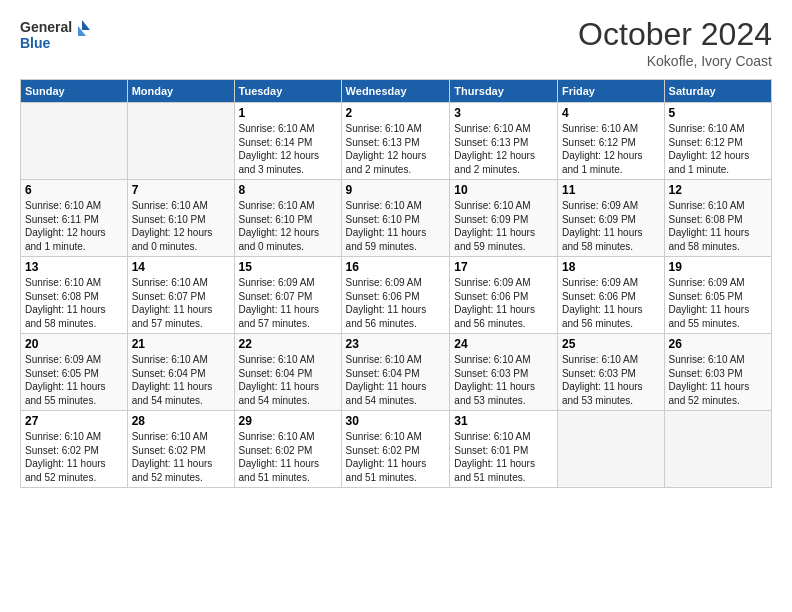 The height and width of the screenshot is (612, 792). Describe the element at coordinates (74, 218) in the screenshot. I see `calendar-cell: 6Sunrise: 6:10 AM Sunset: 6:11 PM Daylig…` at that location.